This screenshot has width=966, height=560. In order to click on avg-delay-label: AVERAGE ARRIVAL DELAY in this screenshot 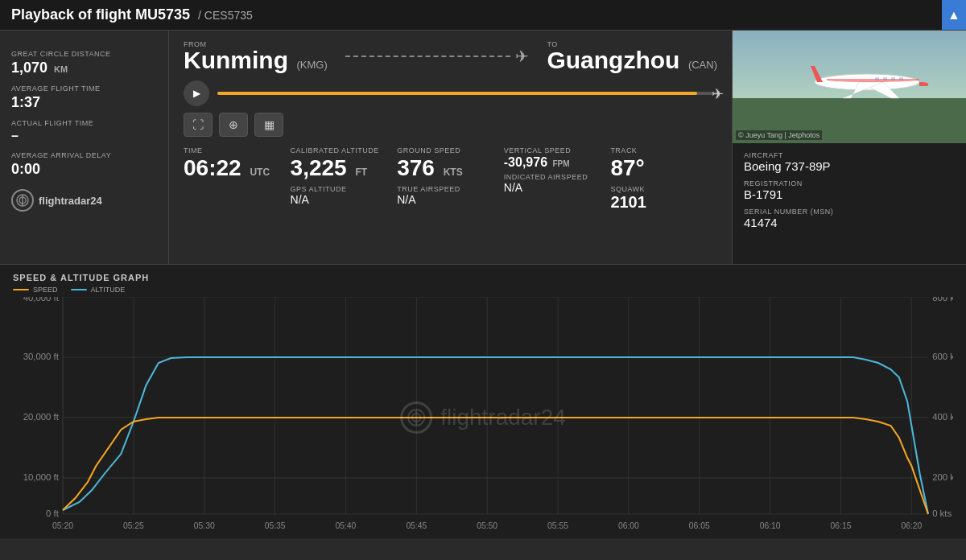, I will do `click(84, 155)`.